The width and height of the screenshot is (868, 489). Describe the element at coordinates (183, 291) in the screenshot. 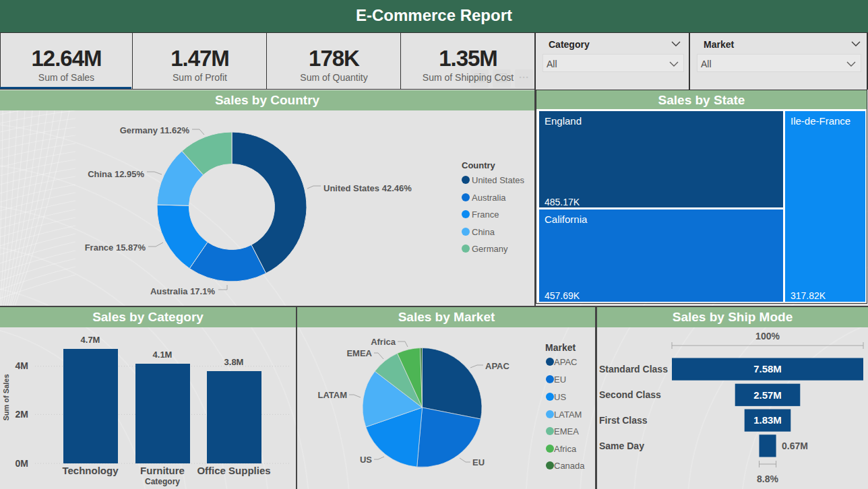

I see `svg-text: Australia 17.1%` at that location.